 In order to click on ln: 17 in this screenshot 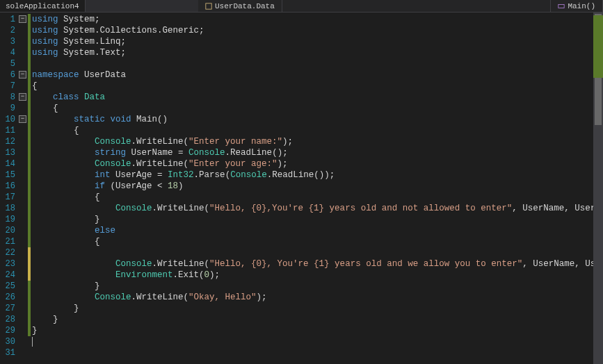, I will do `click(9, 197)`.